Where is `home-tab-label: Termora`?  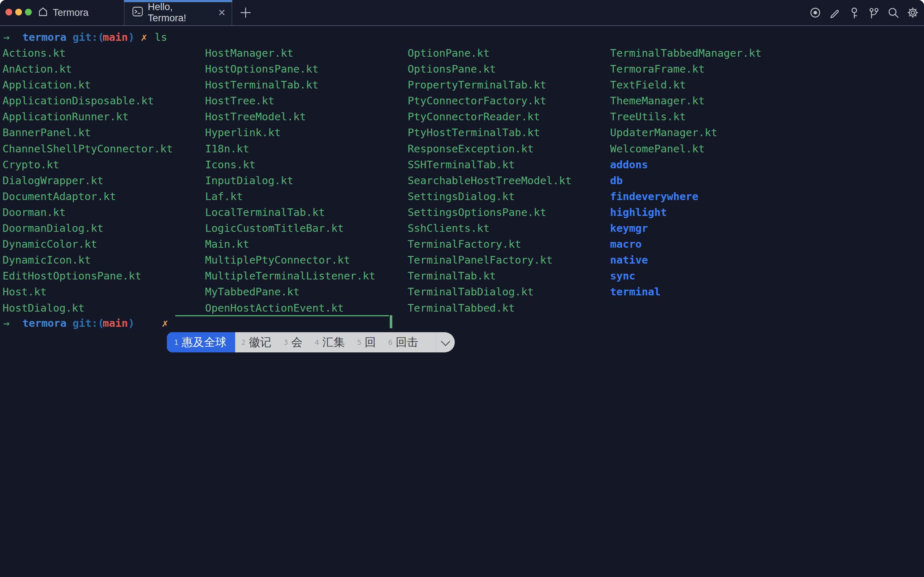
home-tab-label: Termora is located at coordinates (71, 13).